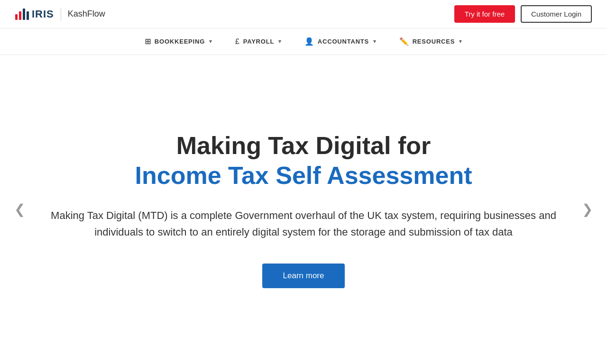 The height and width of the screenshot is (364, 607). I want to click on bookkeeping-icon: ⊞, so click(148, 42).